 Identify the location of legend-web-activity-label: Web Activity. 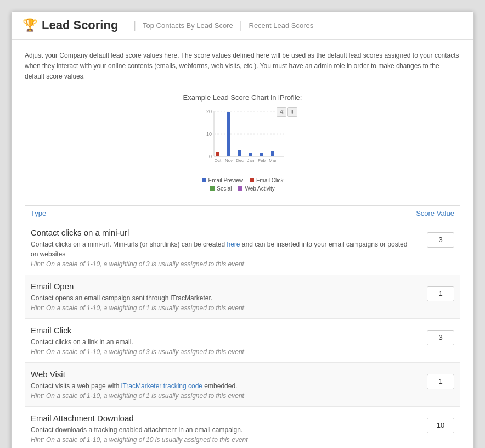
(260, 189).